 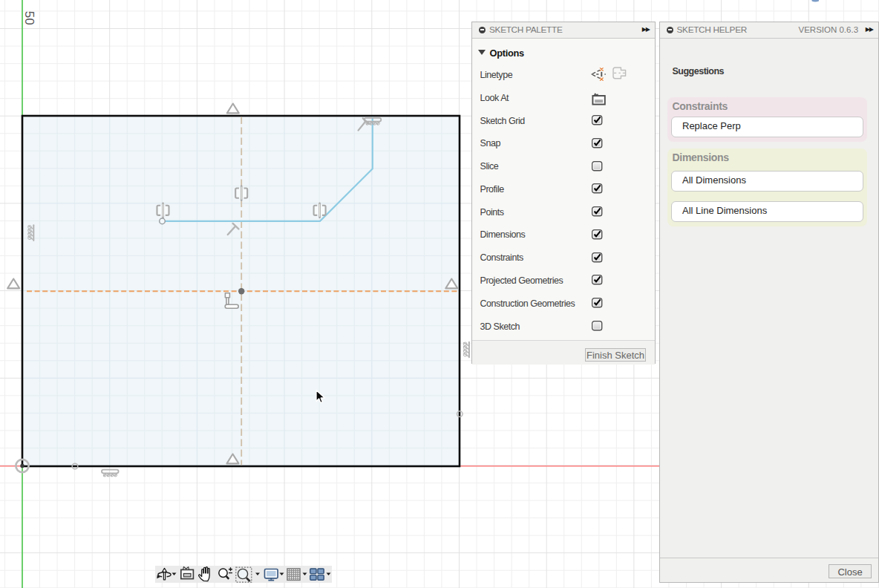 I want to click on svg-text: 50, so click(x=30, y=18).